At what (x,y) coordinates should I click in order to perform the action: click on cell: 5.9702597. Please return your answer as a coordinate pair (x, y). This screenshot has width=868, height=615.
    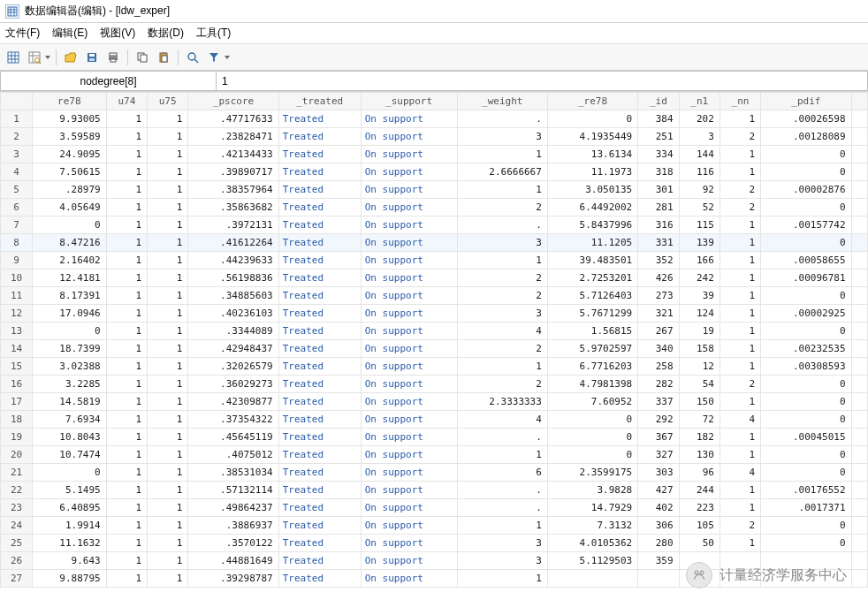
    Looking at the image, I should click on (592, 349).